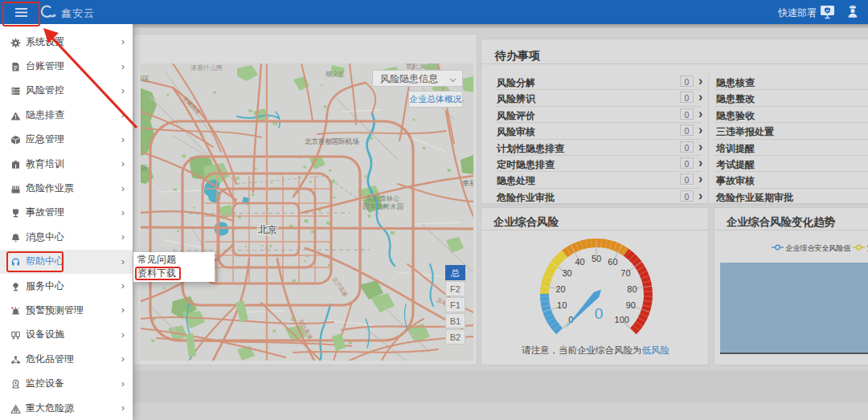 The height and width of the screenshot is (420, 868). What do you see at coordinates (625, 273) in the screenshot?
I see `svg-text: 70` at bounding box center [625, 273].